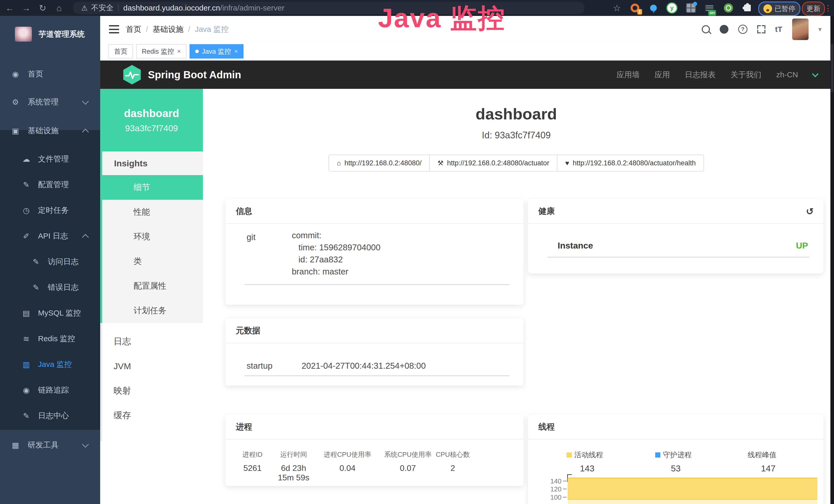 This screenshot has width=834, height=504. What do you see at coordinates (630, 163) in the screenshot?
I see `health-url-button: ♥ http://192.168.0.2:48080/actuator/heal…` at bounding box center [630, 163].